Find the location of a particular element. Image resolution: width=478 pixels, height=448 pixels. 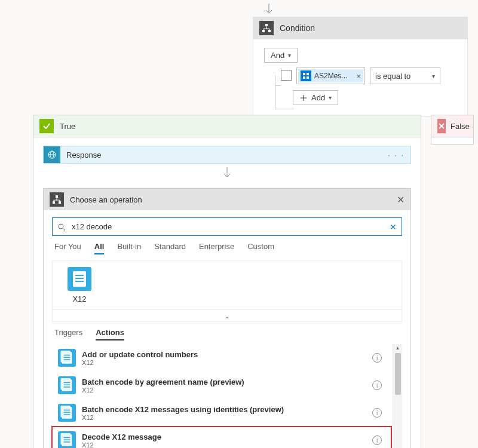

operation-picker-title: Choose an operation is located at coordinates (106, 200).